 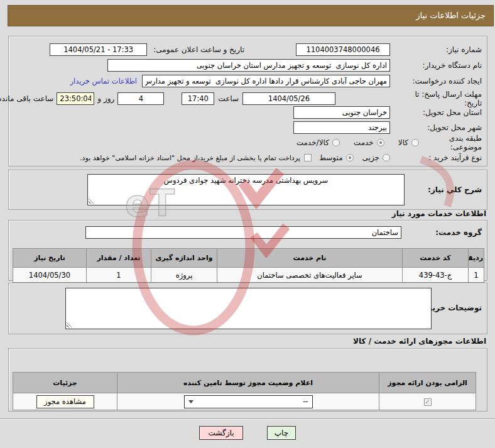 What do you see at coordinates (248, 433) in the screenshot?
I see `footer-buttons: چاپ بازگشت` at bounding box center [248, 433].